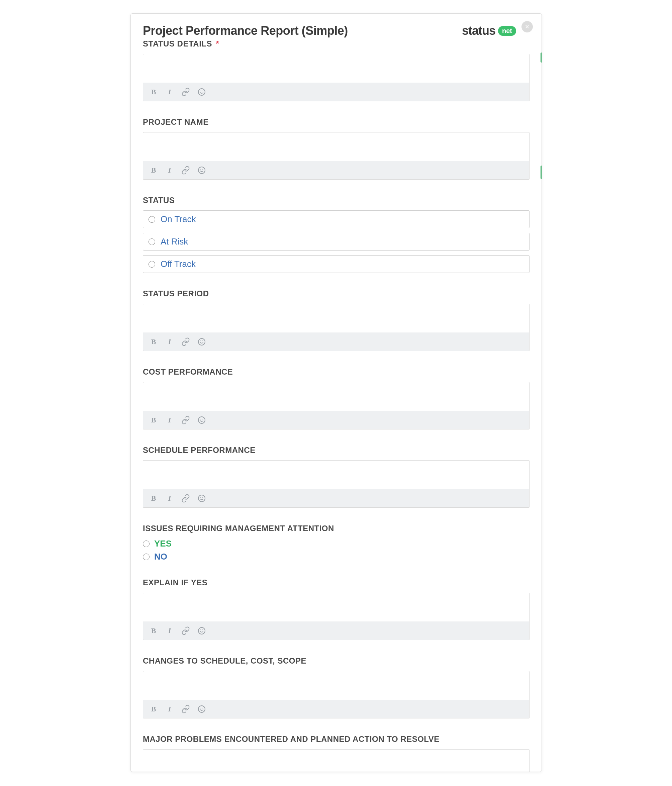  I want to click on status-option-label: At Risk, so click(174, 242).